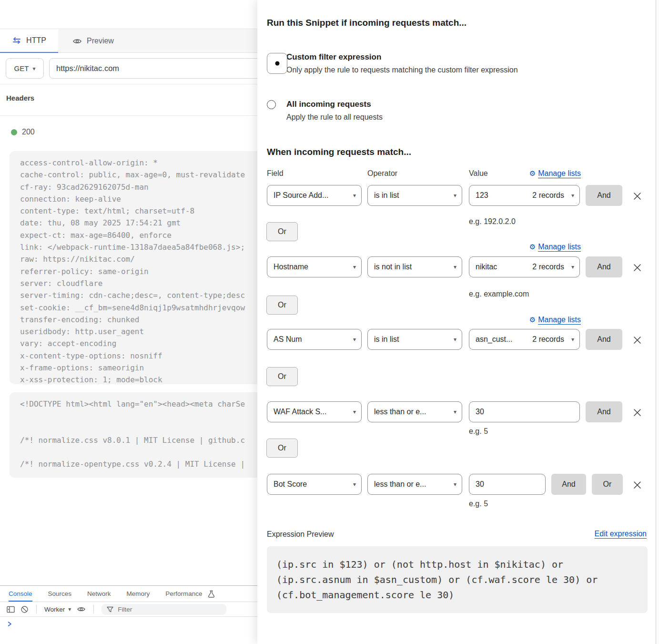 The width and height of the screenshot is (659, 644). Describe the element at coordinates (300, 534) in the screenshot. I see `expression-preview-label: Expression Preview` at that location.